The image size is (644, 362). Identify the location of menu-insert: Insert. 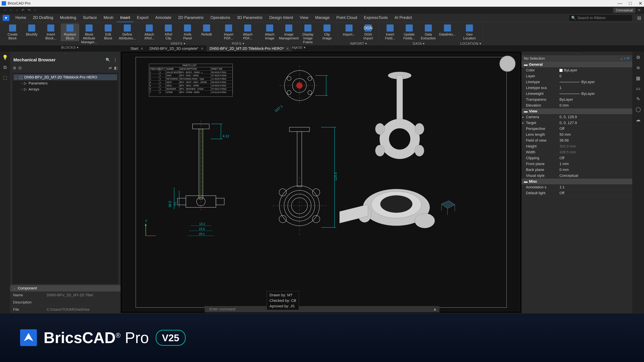
(125, 18).